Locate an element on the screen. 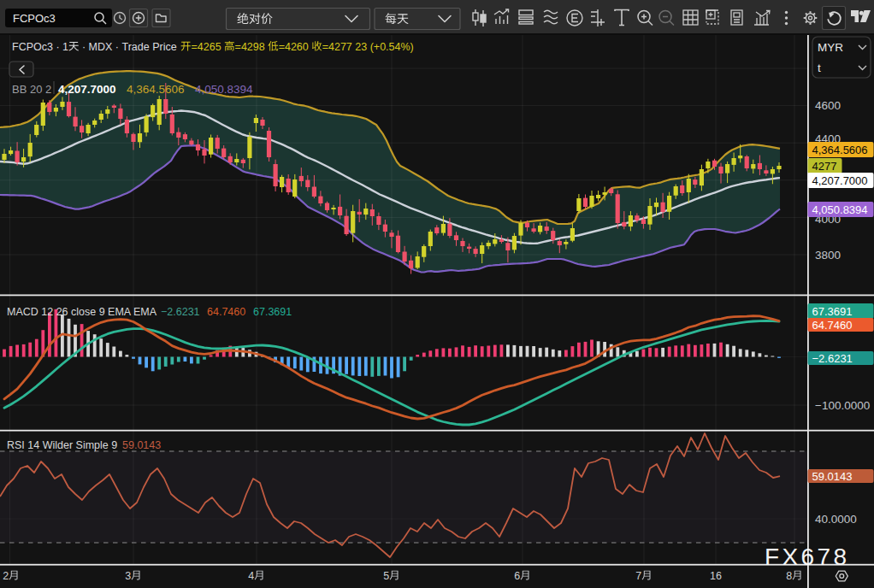  svg-text: FCPOc3 is located at coordinates (34, 19).